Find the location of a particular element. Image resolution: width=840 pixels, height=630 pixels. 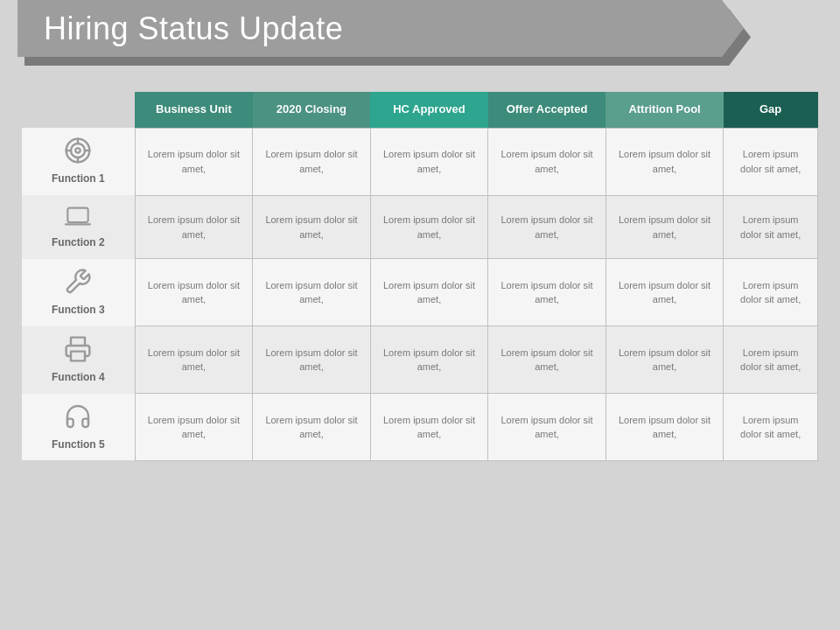

table-row: Function 5 Lorem ipsum dolor sit amet,Lo… is located at coordinates (420, 427).